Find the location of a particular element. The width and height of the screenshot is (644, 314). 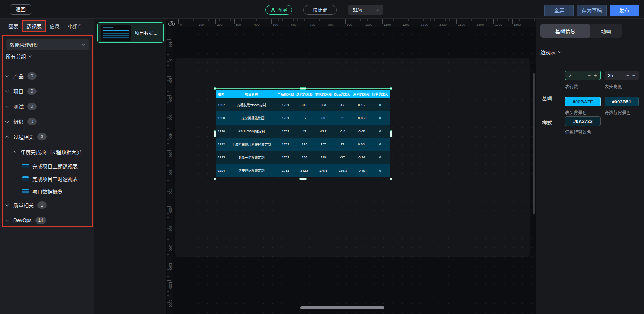

tree-item-label: 测试 is located at coordinates (18, 106).